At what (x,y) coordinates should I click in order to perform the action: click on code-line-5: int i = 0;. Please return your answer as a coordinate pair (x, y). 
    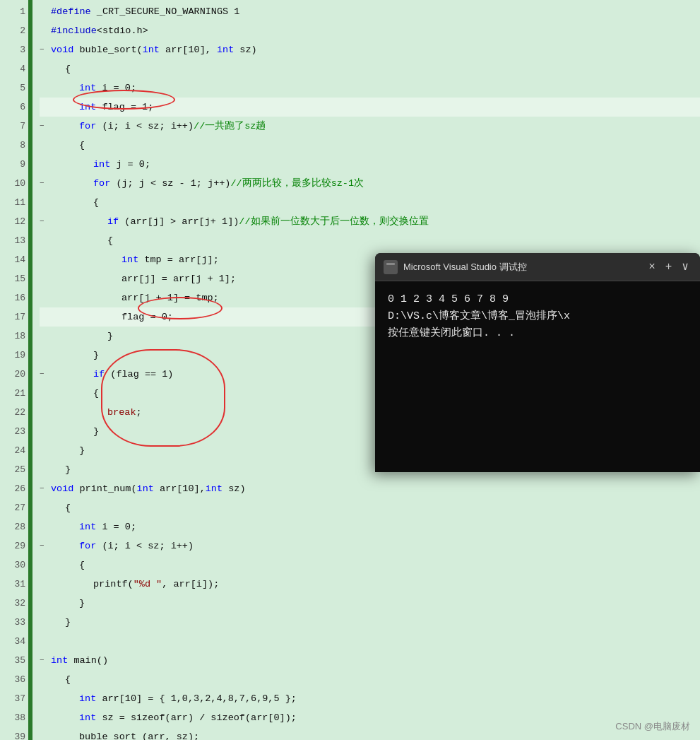
    Looking at the image, I should click on (370, 88).